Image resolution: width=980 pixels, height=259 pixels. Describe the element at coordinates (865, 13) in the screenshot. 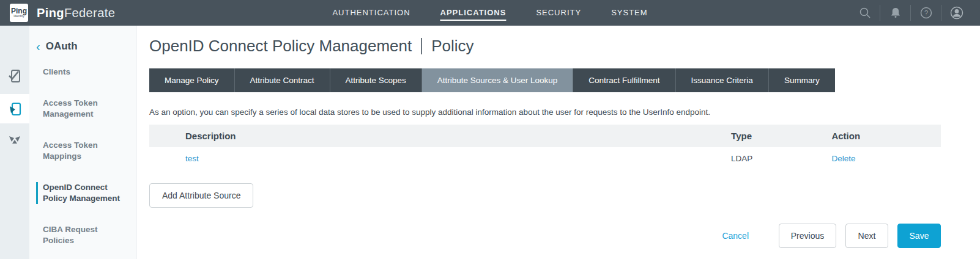

I see `search-icon` at that location.